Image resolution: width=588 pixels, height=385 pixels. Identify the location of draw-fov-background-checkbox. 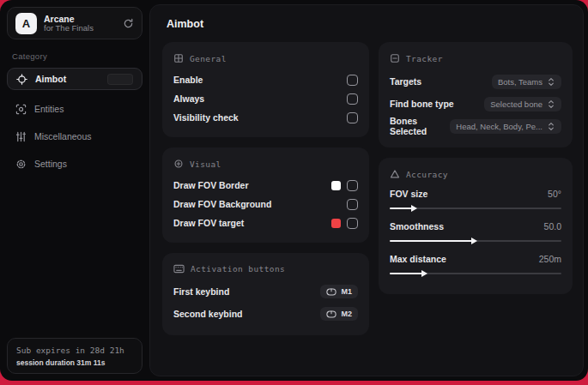
(352, 204).